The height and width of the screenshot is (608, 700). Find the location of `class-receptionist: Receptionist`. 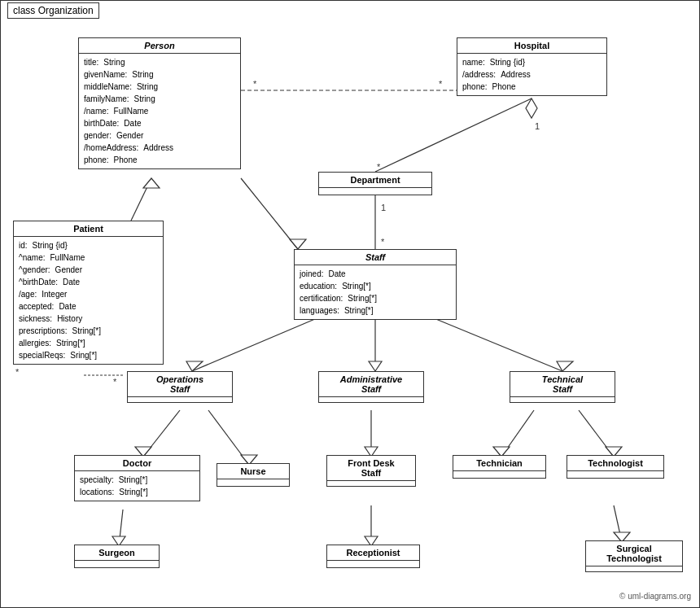

class-receptionist: Receptionist is located at coordinates (373, 557).